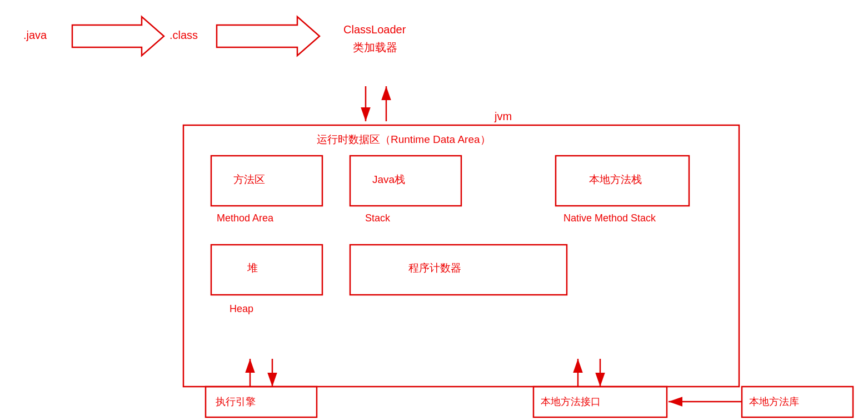  Describe the element at coordinates (375, 30) in the screenshot. I see `classloader-label: ClassLoader` at that location.